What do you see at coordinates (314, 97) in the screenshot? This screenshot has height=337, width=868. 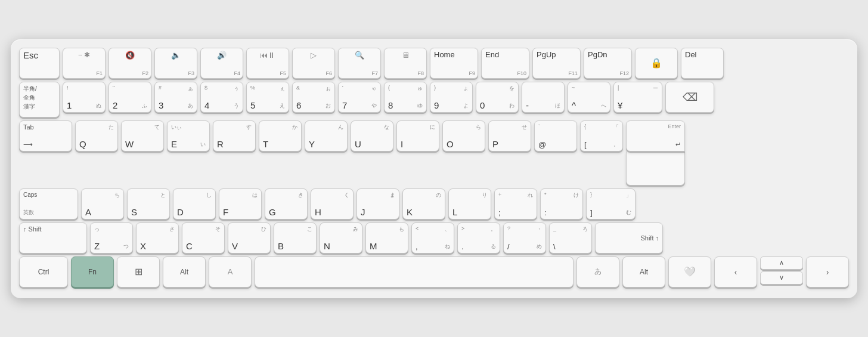 I see `key-6: & ぉ 6 お` at bounding box center [314, 97].